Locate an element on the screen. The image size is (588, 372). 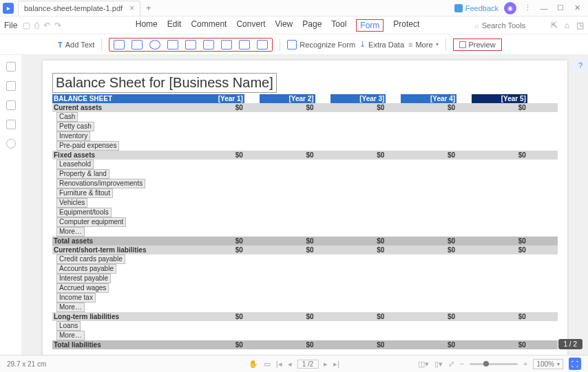
menu-tool: Tool is located at coordinates (339, 25).